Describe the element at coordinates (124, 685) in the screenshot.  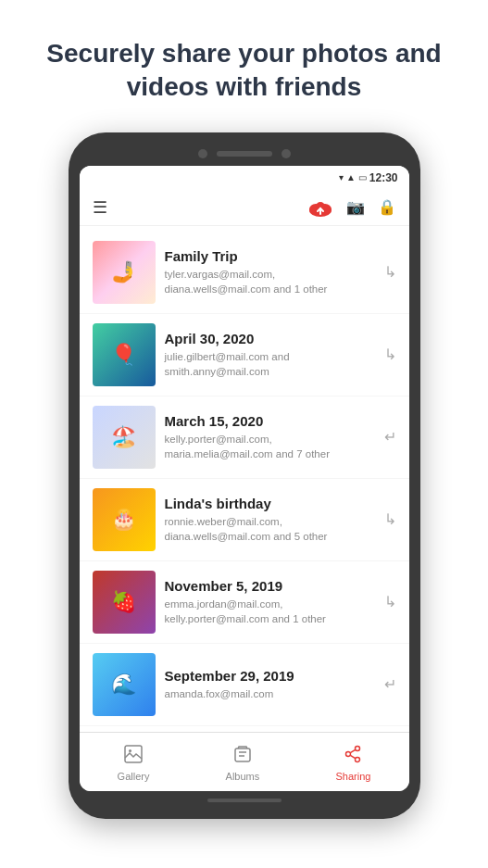
I see `album-thumb-september-2019: 🌊` at that location.